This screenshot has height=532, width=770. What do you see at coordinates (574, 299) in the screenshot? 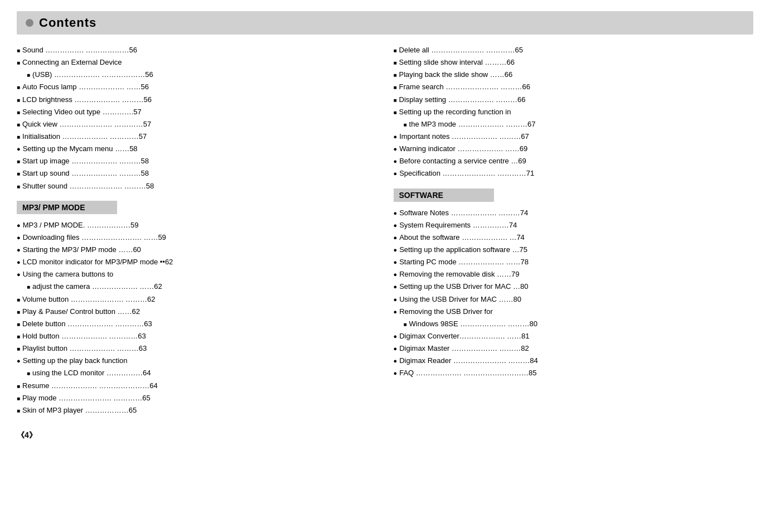
I see `list-item: Using the USB Driver for MAC ……80` at bounding box center [574, 299].